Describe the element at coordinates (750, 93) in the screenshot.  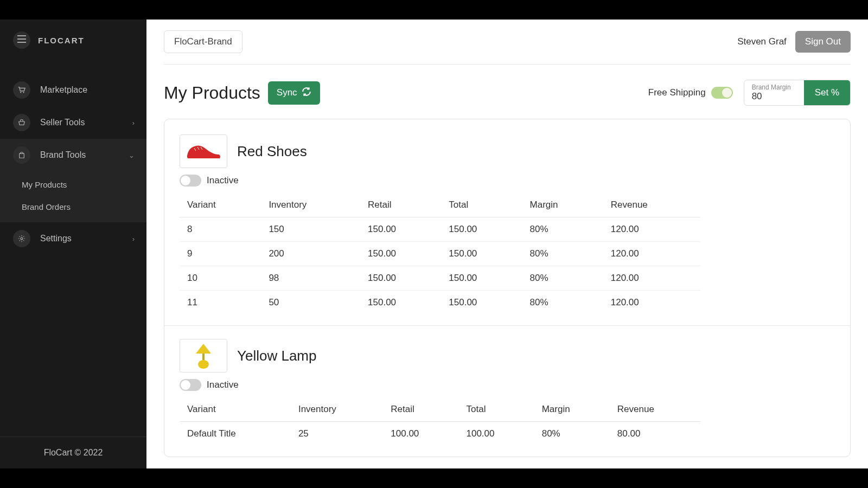
I see `page-header-right: Free Shipping Brand Margin Set %` at that location.